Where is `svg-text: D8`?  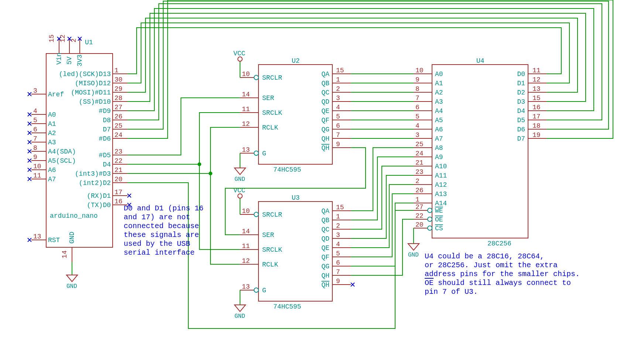
svg-text: D8 is located at coordinates (107, 120).